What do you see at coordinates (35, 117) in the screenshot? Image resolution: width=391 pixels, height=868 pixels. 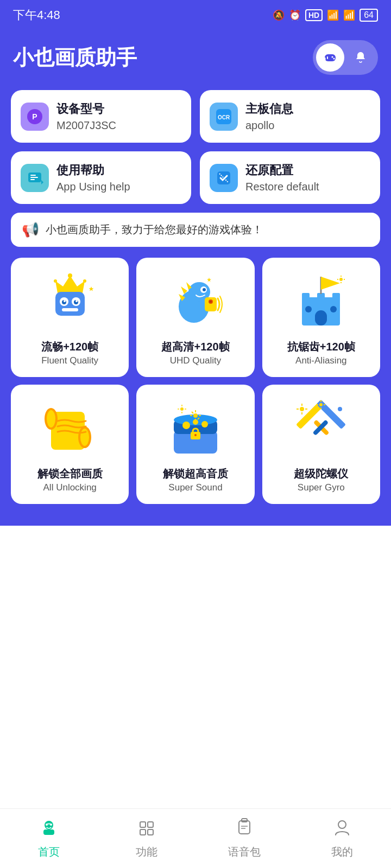 I see `device-model-icon: P` at bounding box center [35, 117].